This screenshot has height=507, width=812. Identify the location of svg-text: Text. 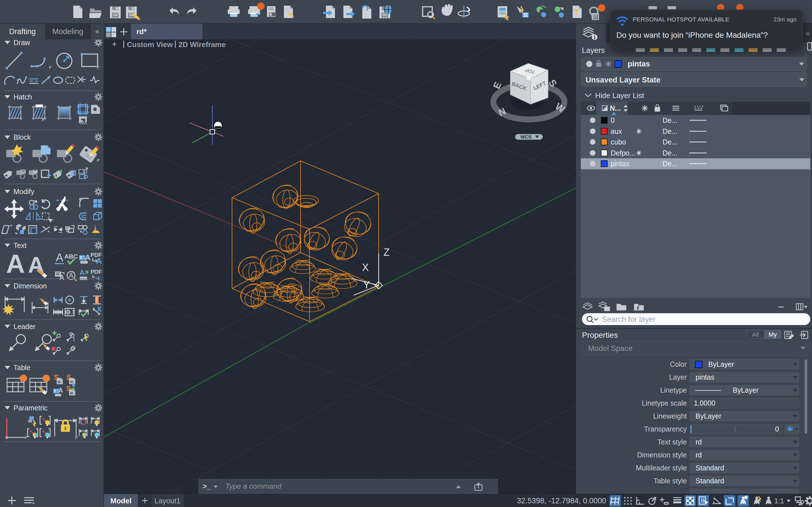
(20, 245).